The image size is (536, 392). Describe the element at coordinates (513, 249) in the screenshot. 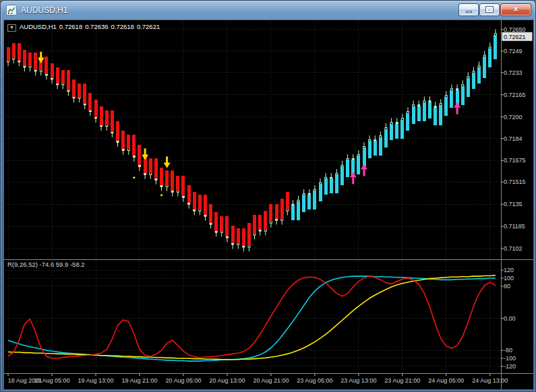

I see `price-tick-label: 0.7102` at that location.